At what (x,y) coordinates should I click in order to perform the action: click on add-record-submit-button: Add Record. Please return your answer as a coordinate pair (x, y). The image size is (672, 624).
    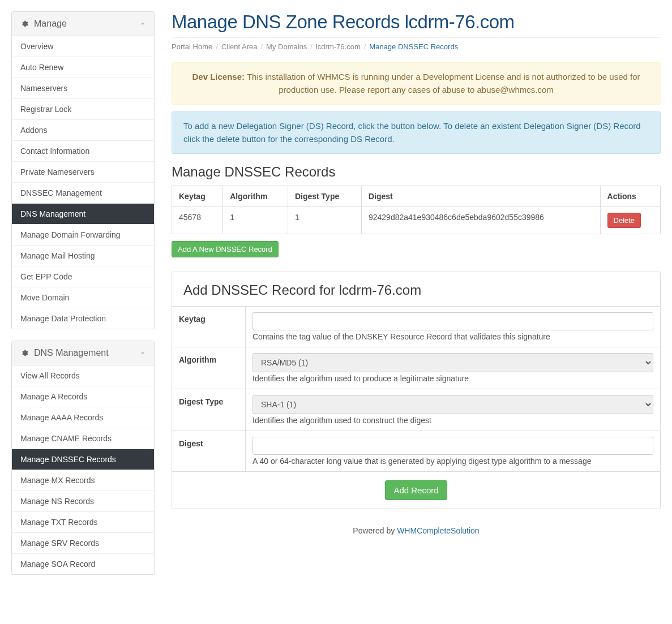
    Looking at the image, I should click on (416, 490).